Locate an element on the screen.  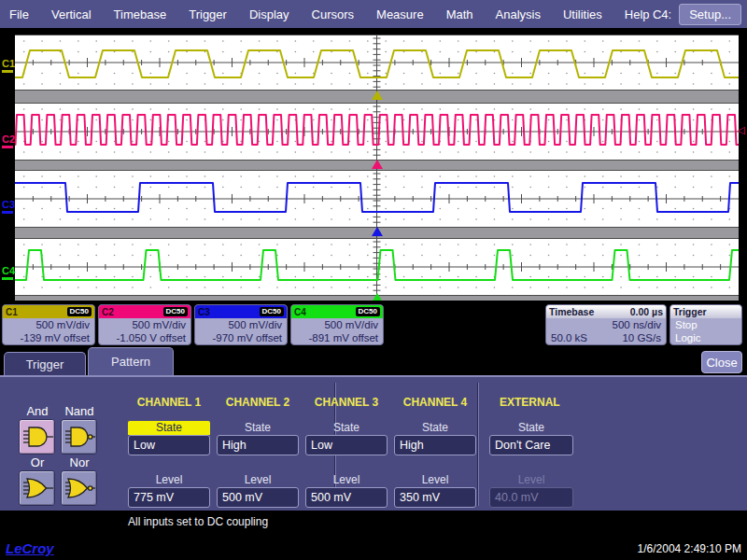
gate-button-nor is located at coordinates (78, 488).